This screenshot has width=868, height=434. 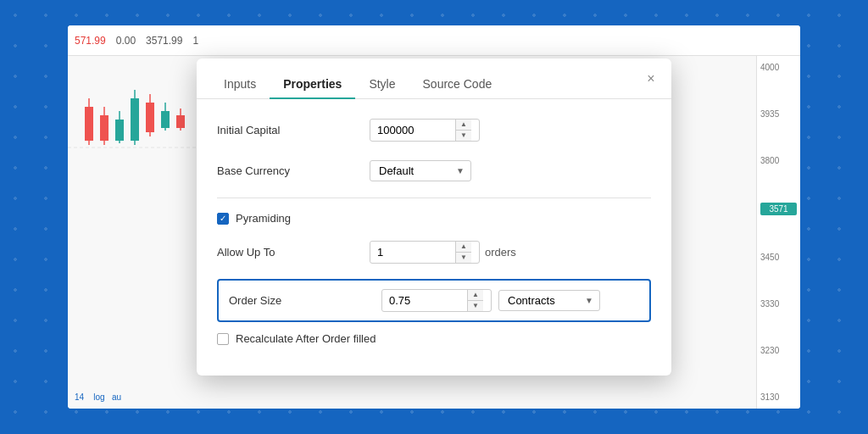 What do you see at coordinates (510, 253) in the screenshot?
I see `allow-up-to-control: ▲ ▼ orders` at bounding box center [510, 253].